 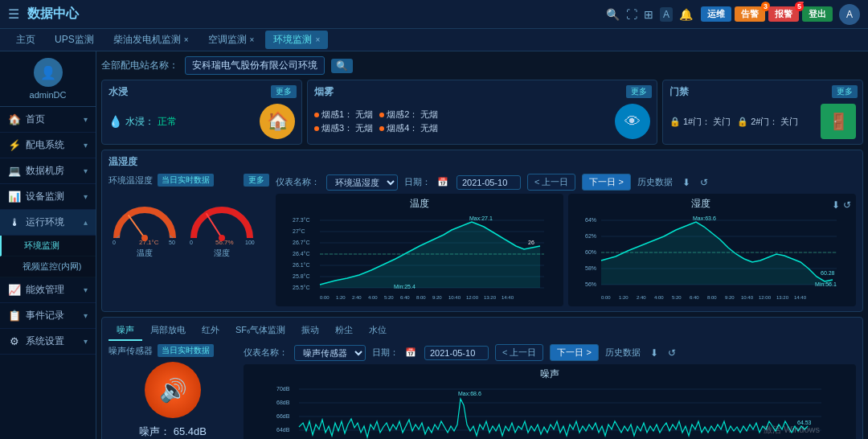 I want to click on svg-text: 10:40, so click(x=455, y=297).